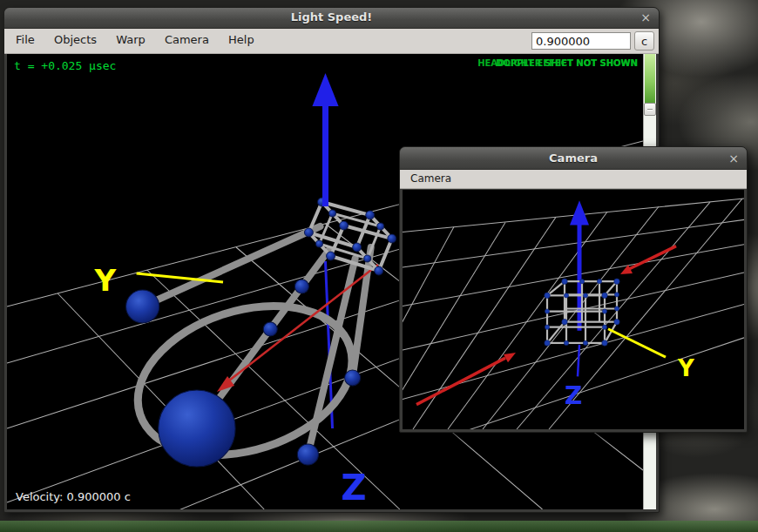  What do you see at coordinates (581, 41) in the screenshot?
I see `velocity-input` at bounding box center [581, 41].